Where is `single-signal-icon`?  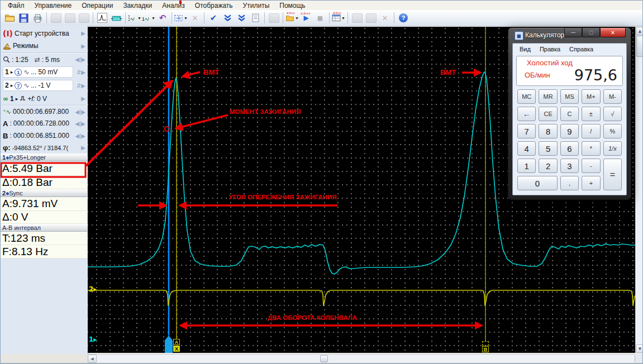
single-signal-icon is located at coordinates (102, 18).